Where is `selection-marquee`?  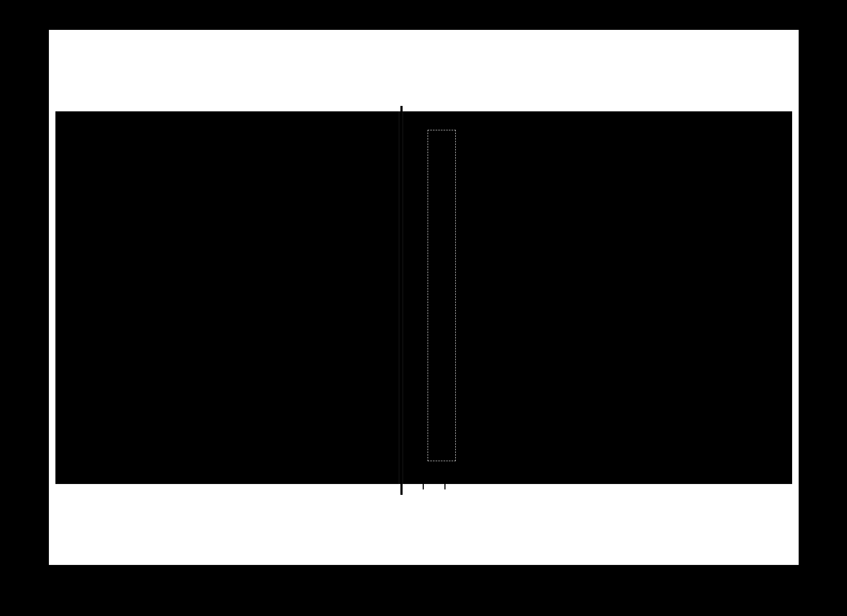 selection-marquee is located at coordinates (442, 296).